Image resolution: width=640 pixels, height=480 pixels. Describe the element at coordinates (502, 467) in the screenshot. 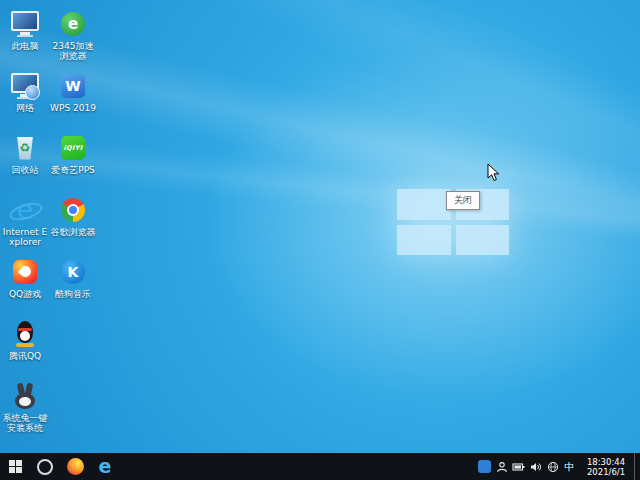

I see `person-icon` at that location.